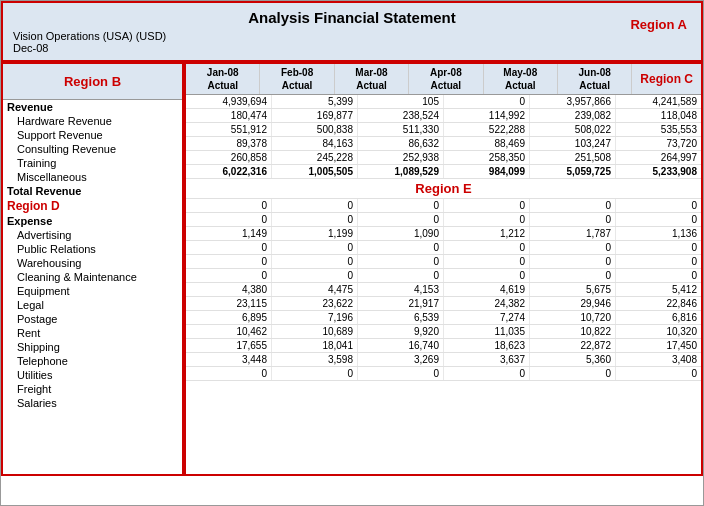  I want to click on cell-total-c2: 1,005,505, so click(315, 172).